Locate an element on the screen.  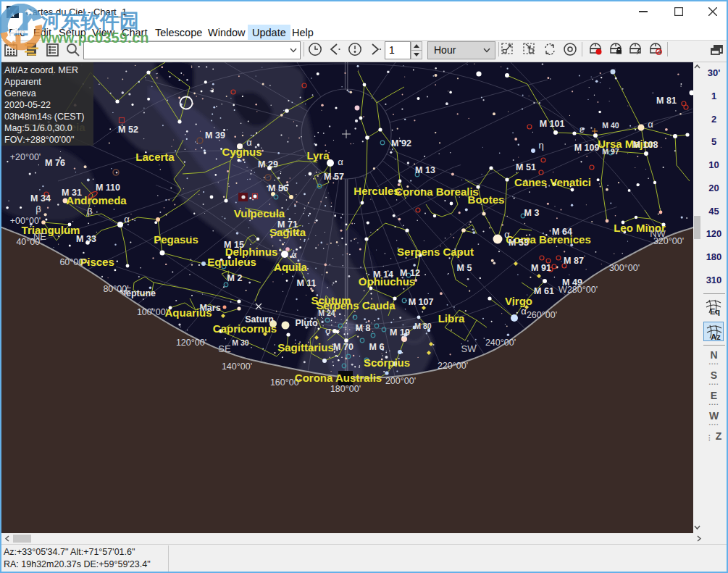
svg-text: FOV:+288°00'00" is located at coordinates (39, 140).